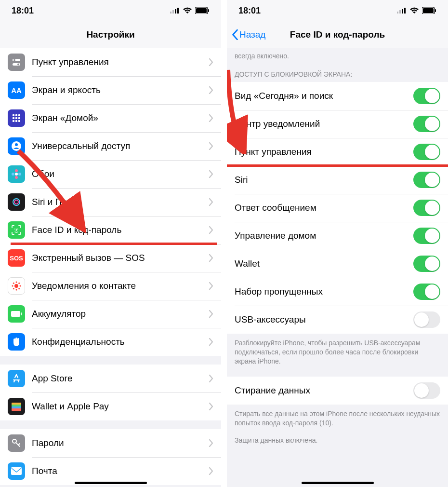 The width and height of the screenshot is (448, 487). What do you see at coordinates (120, 379) in the screenshot?
I see `row-label: App Store` at bounding box center [120, 379].